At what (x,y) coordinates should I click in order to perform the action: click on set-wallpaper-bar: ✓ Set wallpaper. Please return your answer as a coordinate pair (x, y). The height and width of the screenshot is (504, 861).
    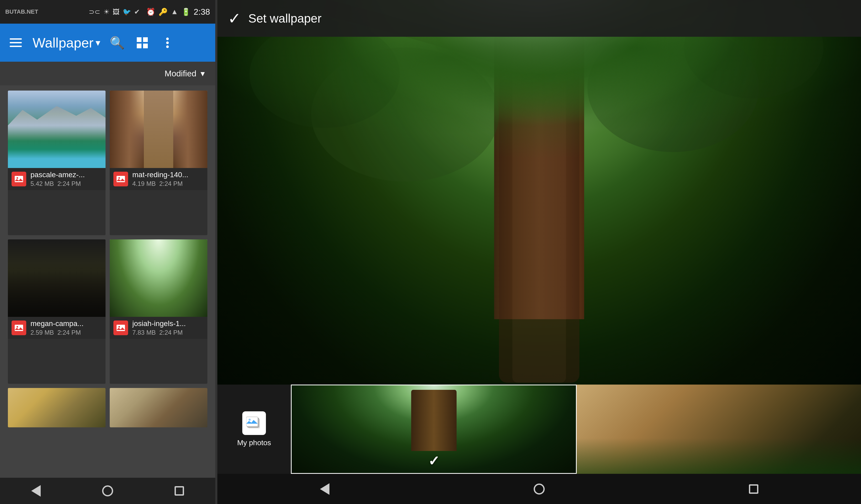
    Looking at the image, I should click on (539, 18).